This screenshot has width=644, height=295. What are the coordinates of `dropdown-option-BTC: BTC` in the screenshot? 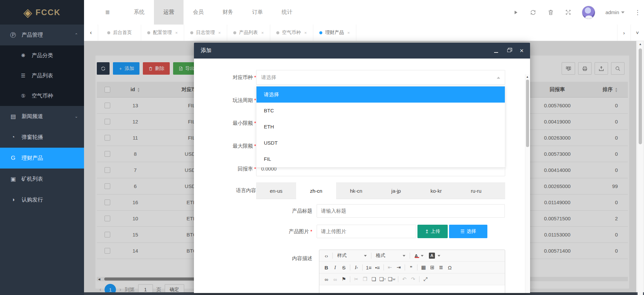 It's located at (380, 111).